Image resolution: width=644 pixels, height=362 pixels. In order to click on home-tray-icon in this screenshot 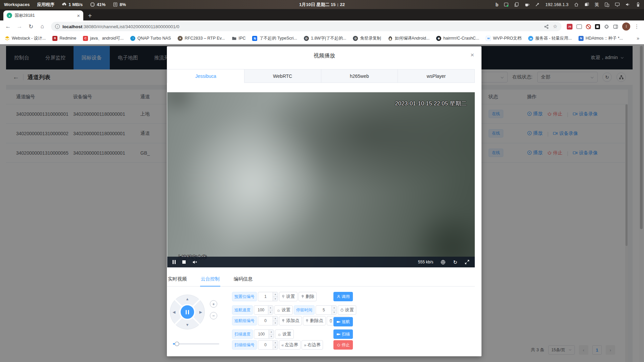, I will do `click(576, 5)`.